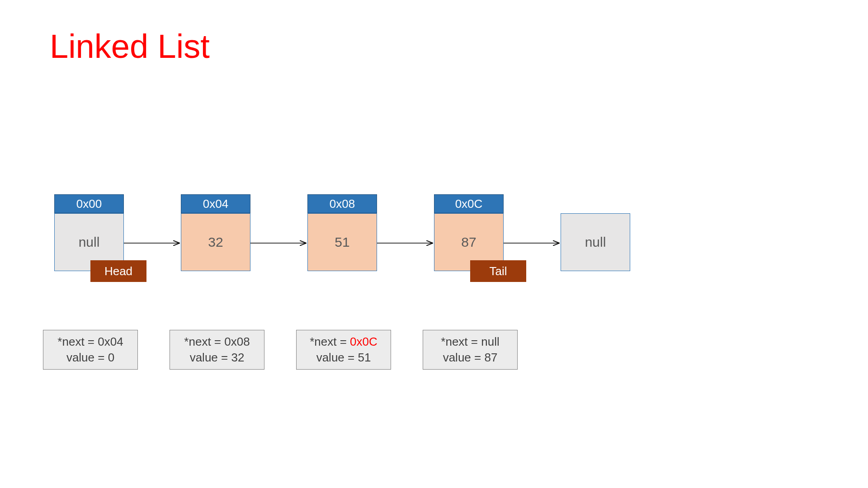 The image size is (868, 488). What do you see at coordinates (469, 233) in the screenshot?
I see `list-node: 0x0C87` at bounding box center [469, 233].